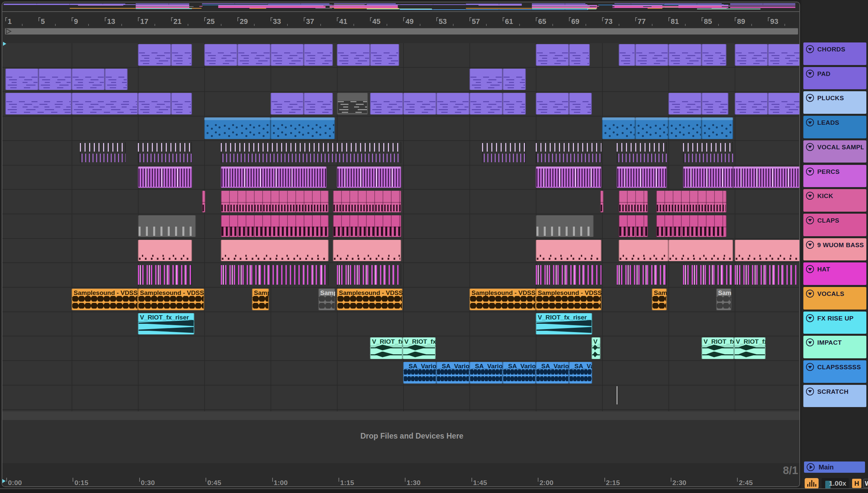 The width and height of the screenshot is (868, 493). I want to click on track-header-percs: PERCS, so click(835, 176).